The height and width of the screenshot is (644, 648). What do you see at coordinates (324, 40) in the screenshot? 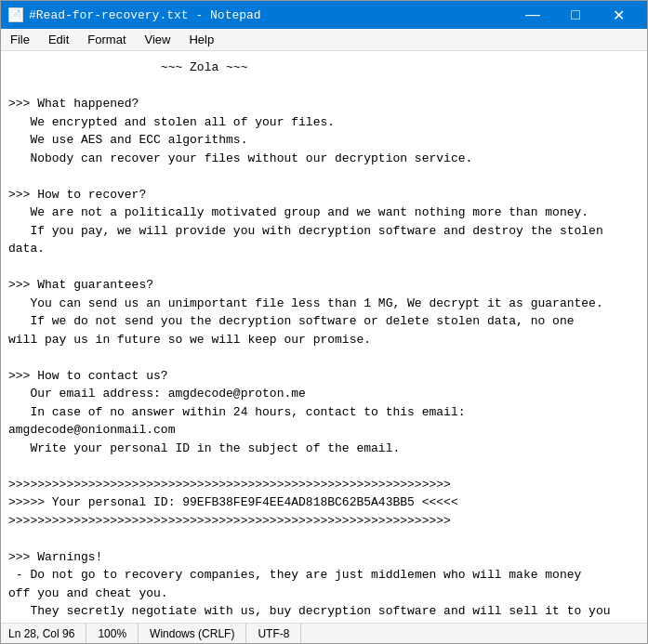
I see `menu-bar: File Edit Format View Help` at bounding box center [324, 40].